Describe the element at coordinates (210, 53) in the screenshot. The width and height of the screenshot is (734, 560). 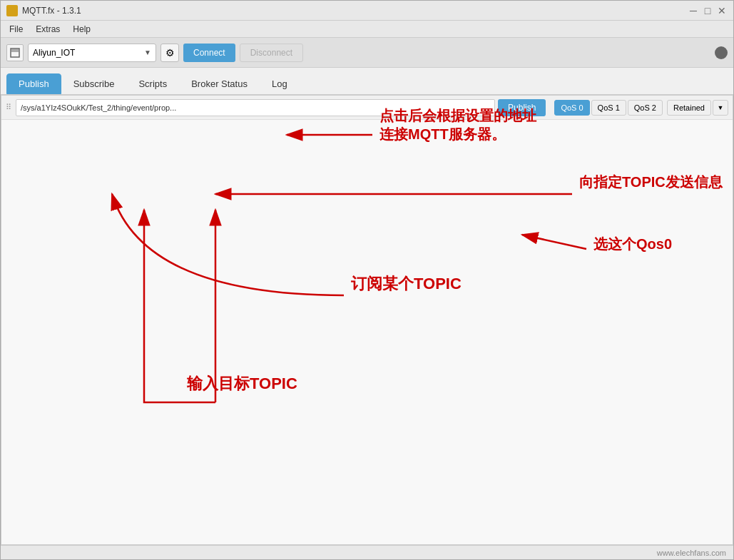
I see `connect-button: Connect` at that location.